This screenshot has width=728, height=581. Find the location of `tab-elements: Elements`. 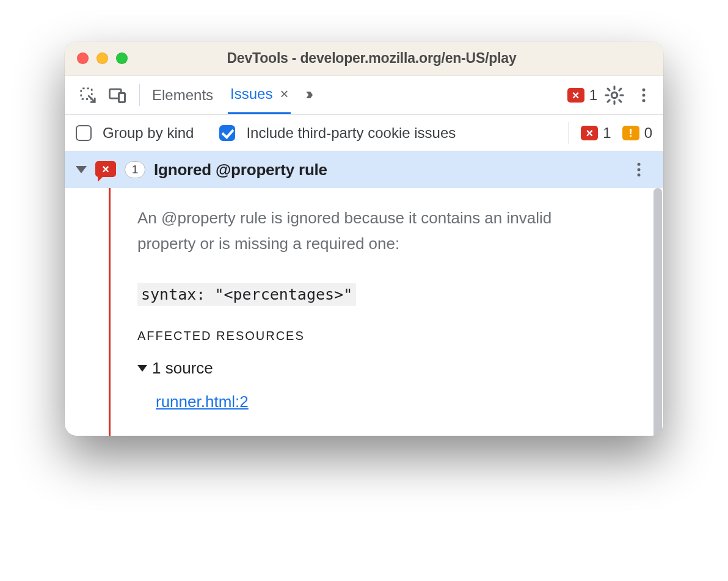

tab-elements: Elements is located at coordinates (183, 95).